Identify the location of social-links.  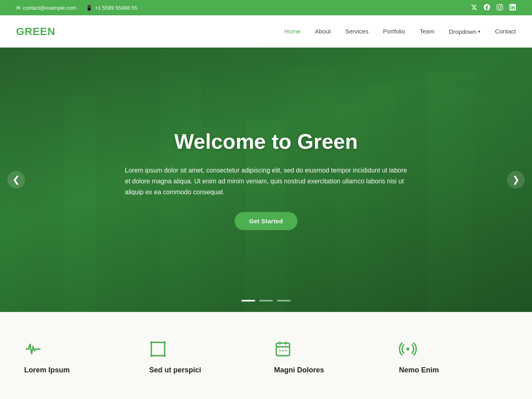
(493, 8).